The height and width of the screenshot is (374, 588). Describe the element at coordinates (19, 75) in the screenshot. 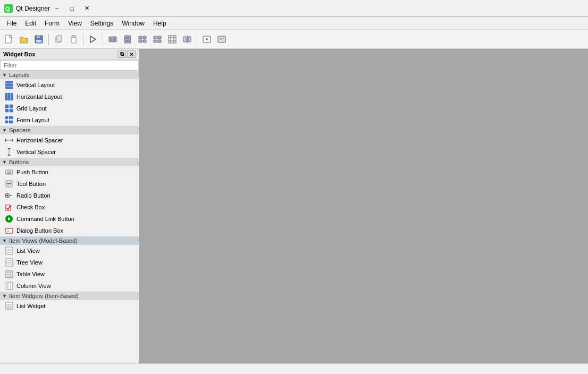

I see `layouts-label: Layouts` at that location.